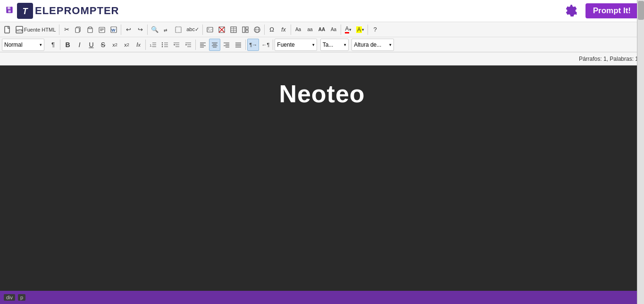 This screenshot has height=304, width=644. I want to click on special-char-button: Ω, so click(272, 30).